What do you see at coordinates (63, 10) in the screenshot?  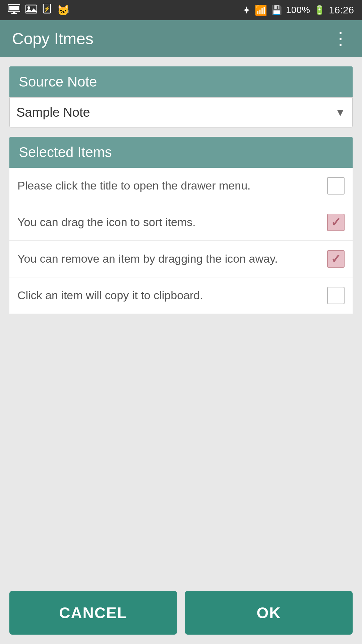 I see `cat-icon: 🐱` at bounding box center [63, 10].